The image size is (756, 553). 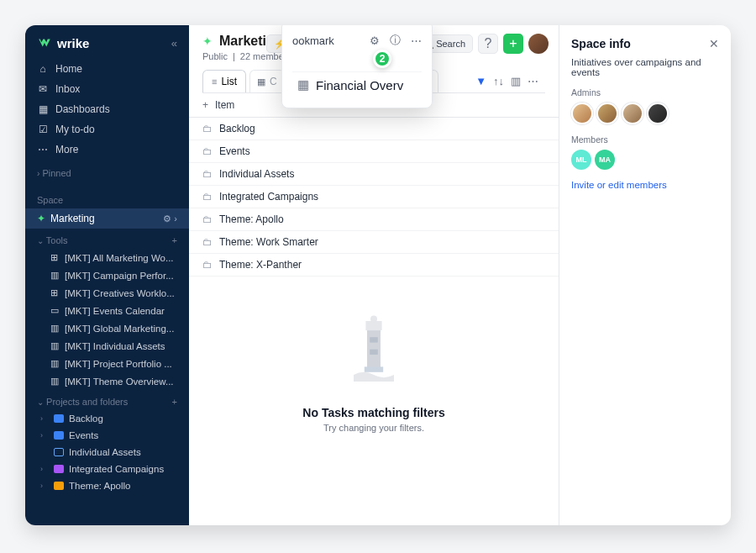 What do you see at coordinates (108, 239) in the screenshot?
I see `tools-section: ⌄ Tools +` at bounding box center [108, 239].